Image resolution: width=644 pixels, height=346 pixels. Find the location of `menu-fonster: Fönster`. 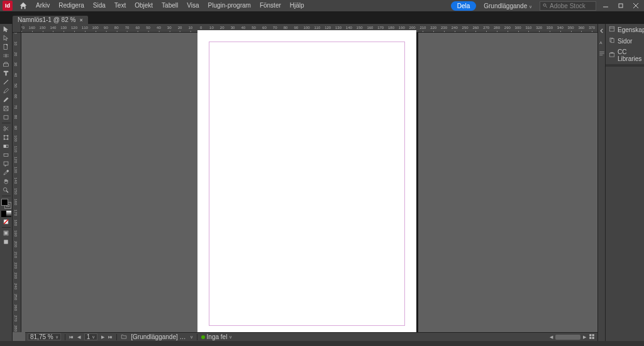

menu-fonster: Fönster is located at coordinates (270, 6).